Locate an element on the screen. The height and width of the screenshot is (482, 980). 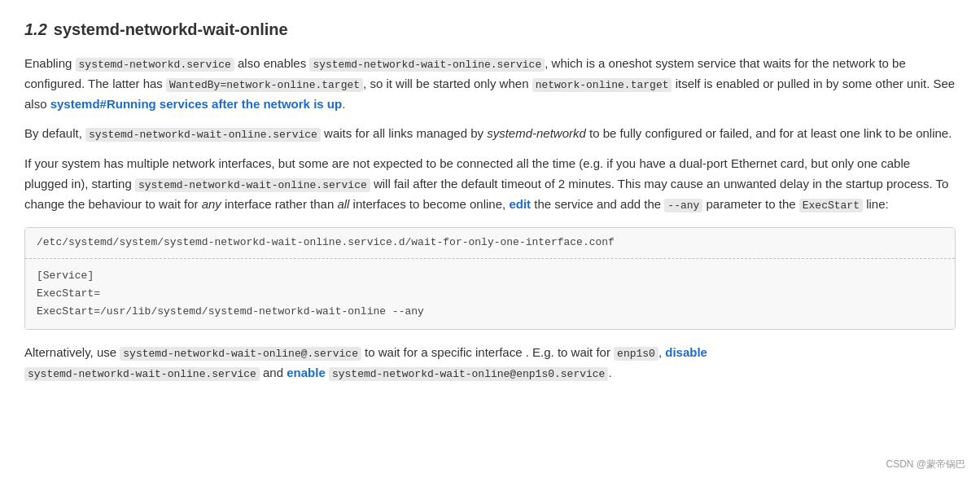
p4-code4: systemd-networkd-wait-online@enp1s0.serv… is located at coordinates (469, 375).